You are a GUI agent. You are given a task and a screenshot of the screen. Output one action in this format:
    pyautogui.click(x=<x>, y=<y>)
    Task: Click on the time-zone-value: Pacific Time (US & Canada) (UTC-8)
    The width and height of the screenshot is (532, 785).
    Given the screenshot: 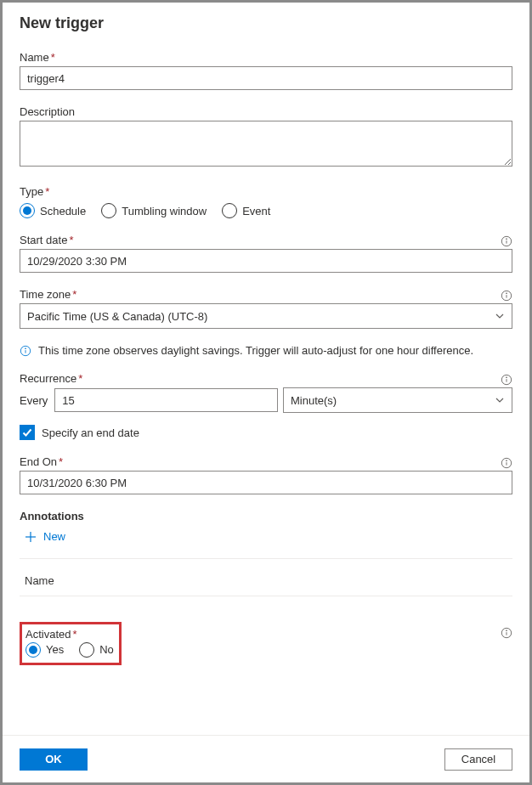 What is the action you would take?
    pyautogui.click(x=117, y=316)
    